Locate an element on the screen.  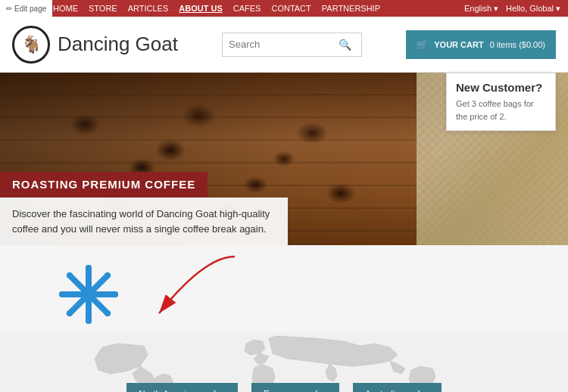
search-input is located at coordinates (283, 44).